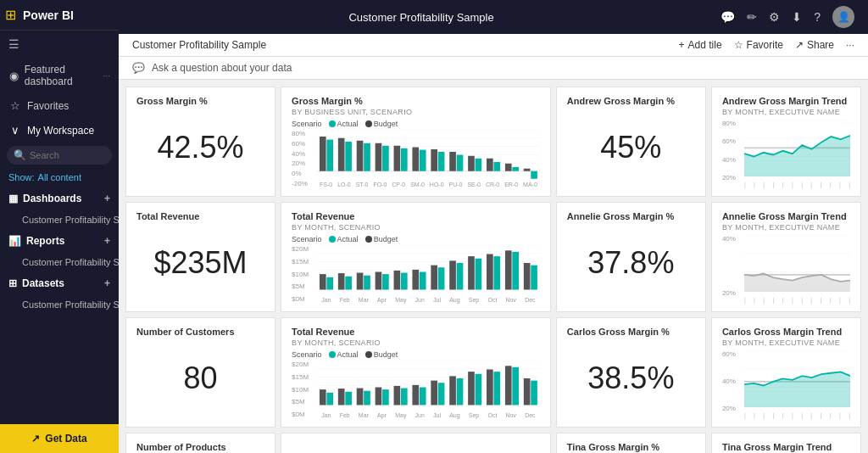 This screenshot has height=453, width=868. What do you see at coordinates (787, 343) in the screenshot?
I see `tile-subtitle: BY MONTH, EXECUTIVE NAME` at bounding box center [787, 343].